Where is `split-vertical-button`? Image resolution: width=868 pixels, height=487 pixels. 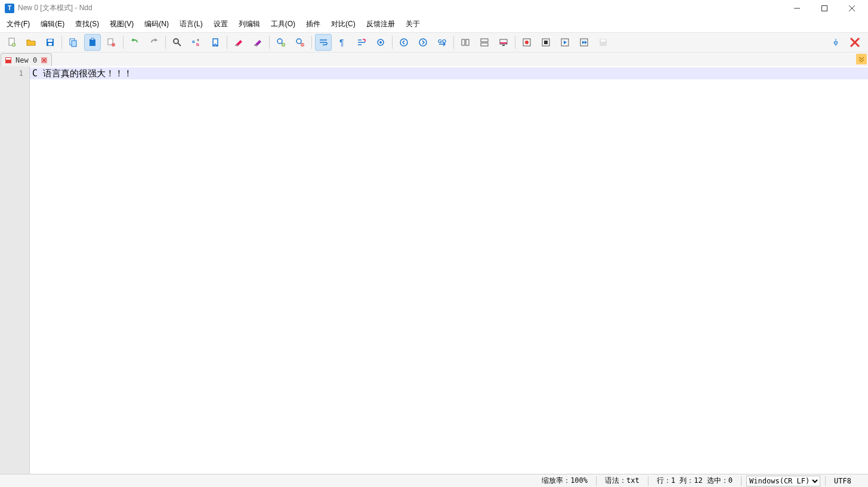
split-vertical-button is located at coordinates (484, 42).